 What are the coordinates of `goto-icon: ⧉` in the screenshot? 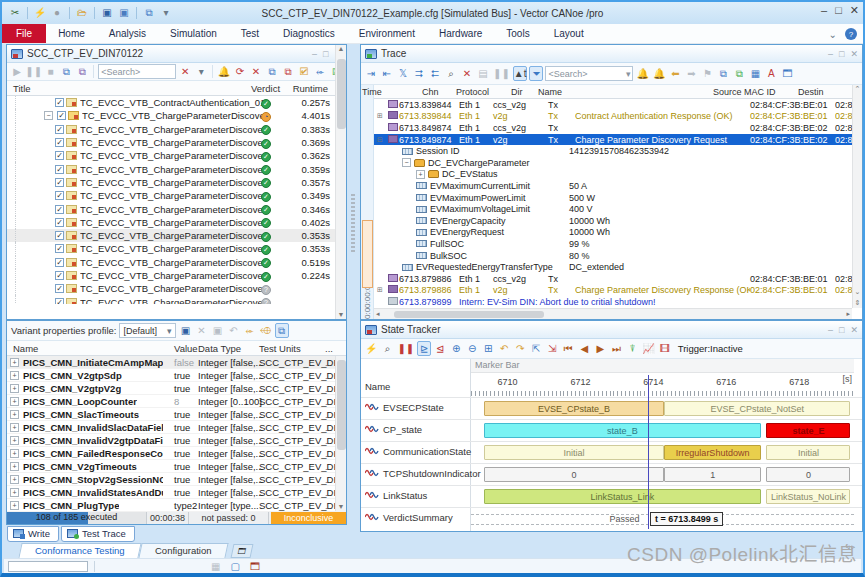 It's located at (288, 72).